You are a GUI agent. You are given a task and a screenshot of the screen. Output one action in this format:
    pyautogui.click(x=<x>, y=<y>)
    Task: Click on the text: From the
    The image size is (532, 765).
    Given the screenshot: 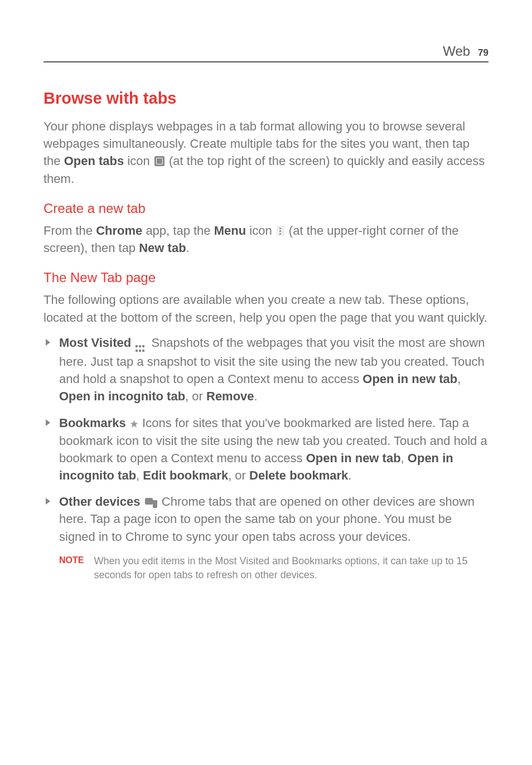 What is the action you would take?
    pyautogui.click(x=70, y=231)
    